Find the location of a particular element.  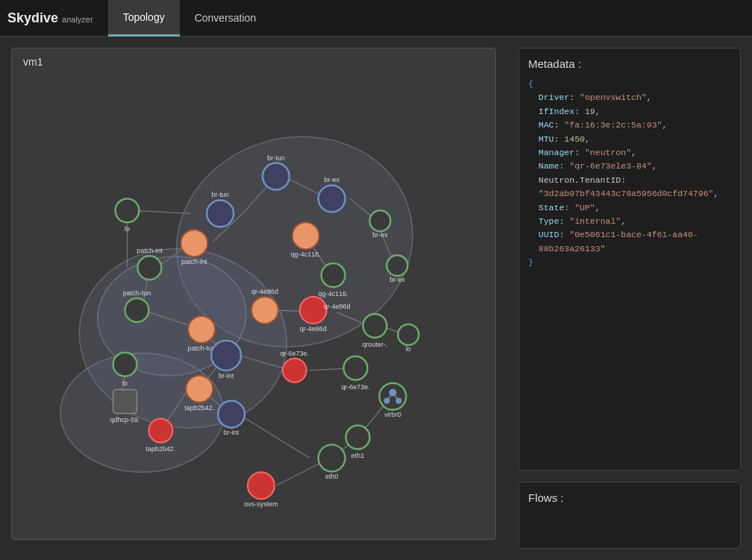

node-patch-tun-upper: patch-tun is located at coordinates (137, 306).